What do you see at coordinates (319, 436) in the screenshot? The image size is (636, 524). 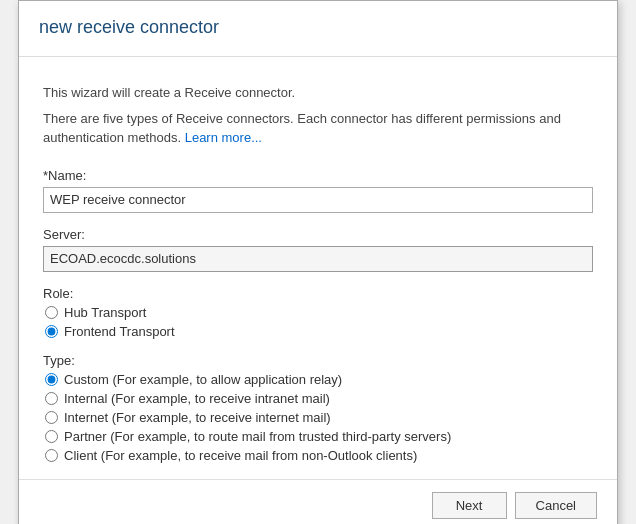 I see `type-partner: Partner (For example, to route mail from…` at bounding box center [319, 436].